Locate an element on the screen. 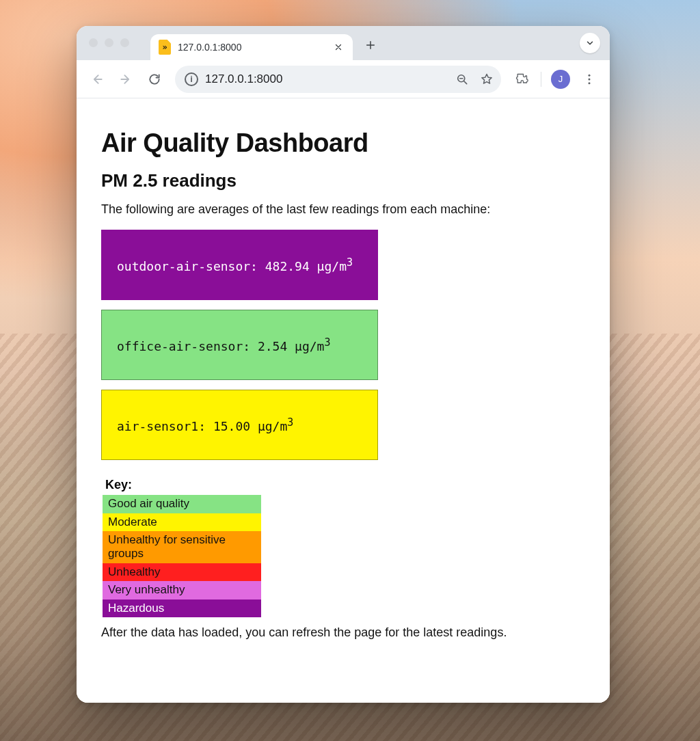  page-title: Air Quality Dashboard is located at coordinates (343, 144).